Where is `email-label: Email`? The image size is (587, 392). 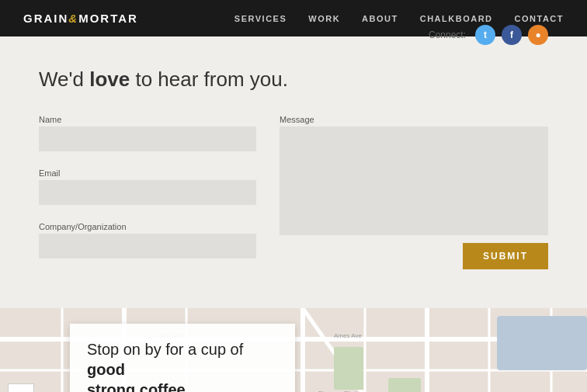
email-label: Email is located at coordinates (148, 173).